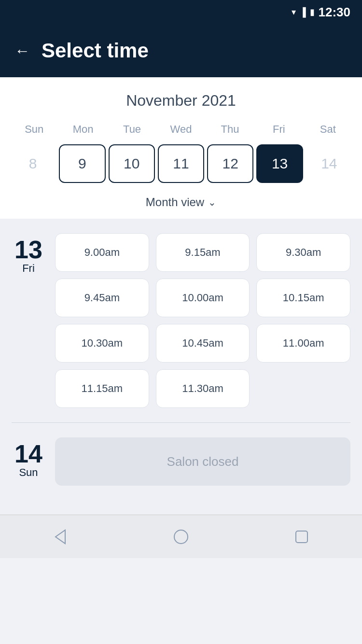  Describe the element at coordinates (28, 250) in the screenshot. I see `day-number: 13` at that location.